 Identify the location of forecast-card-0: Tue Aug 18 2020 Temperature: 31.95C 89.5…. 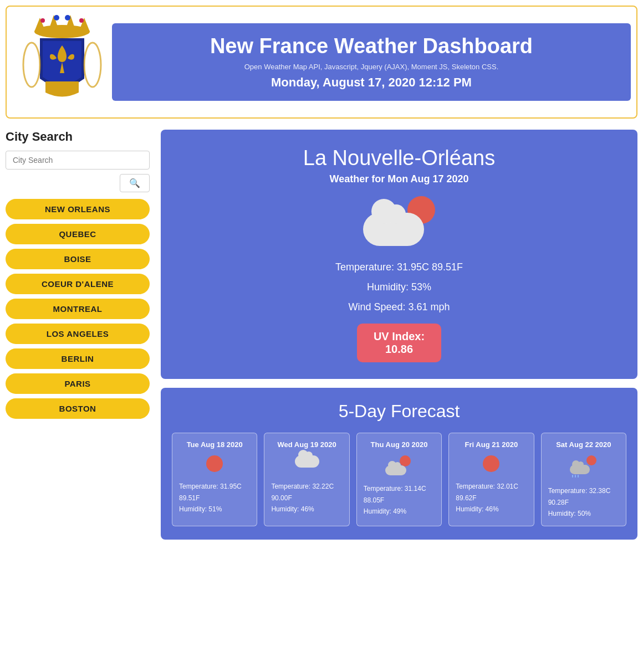
(215, 480).